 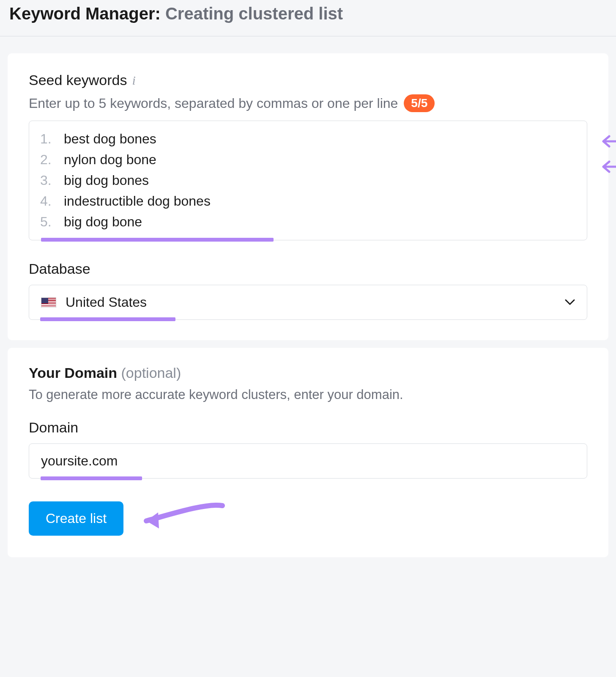 I want to click on us-flag-icon, so click(x=49, y=303).